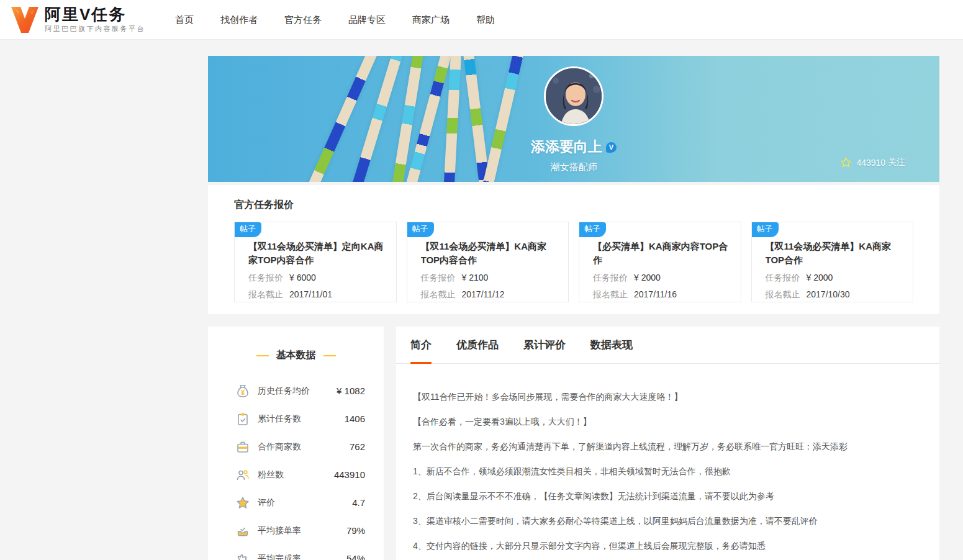 The width and height of the screenshot is (963, 560). What do you see at coordinates (611, 148) in the screenshot?
I see `verified-badge-icon: V` at bounding box center [611, 148].